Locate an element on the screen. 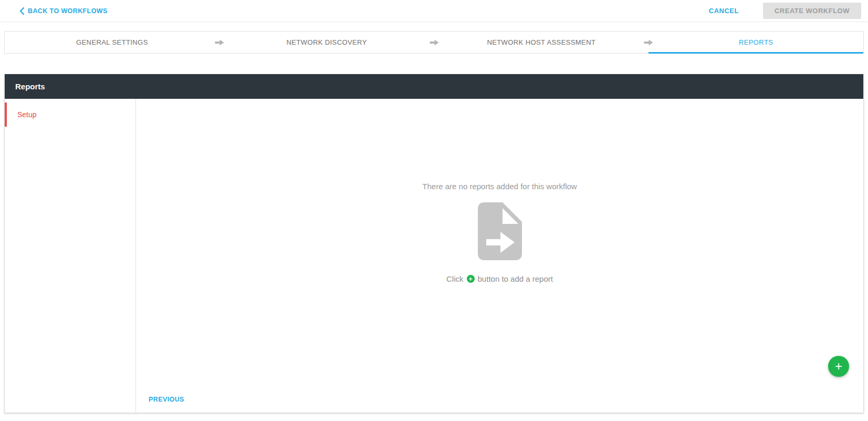 Image resolution: width=868 pixels, height=421 pixels. step-general-settings: GENERAL SETTINGS is located at coordinates (112, 42).